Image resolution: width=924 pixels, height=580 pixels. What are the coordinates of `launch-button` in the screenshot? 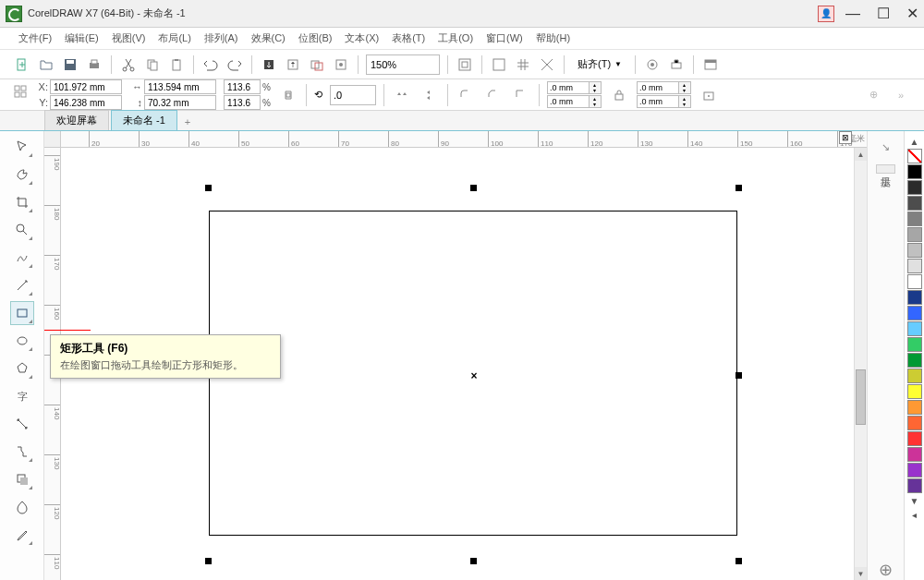 It's located at (676, 65).